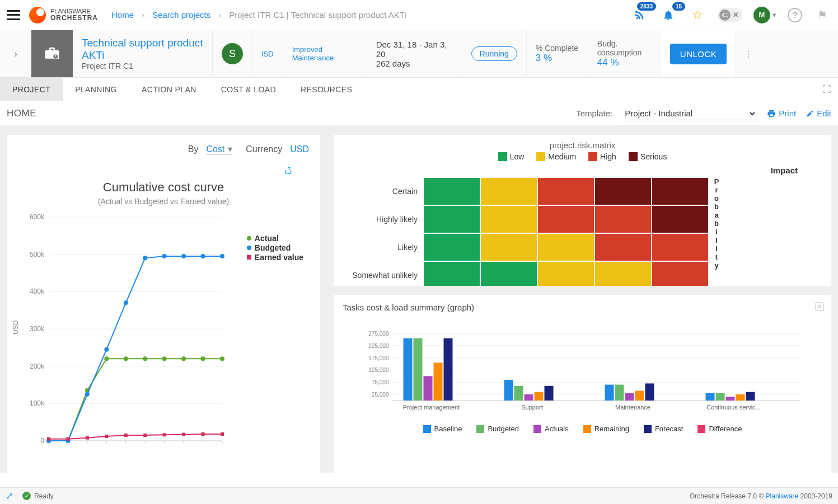  What do you see at coordinates (717, 232) in the screenshot?
I see `risk-probability-label: Probability` at bounding box center [717, 232].